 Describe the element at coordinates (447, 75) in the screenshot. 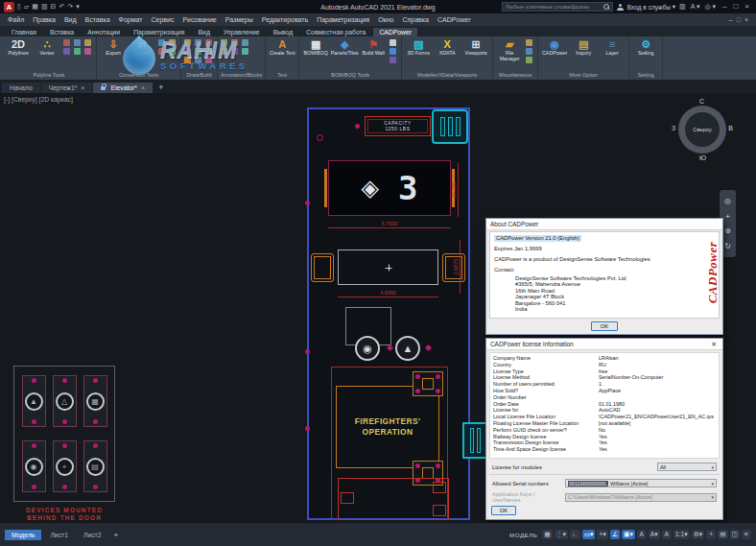

I see `ribbon-panel-label: Modeller/XData/Viewports` at that location.